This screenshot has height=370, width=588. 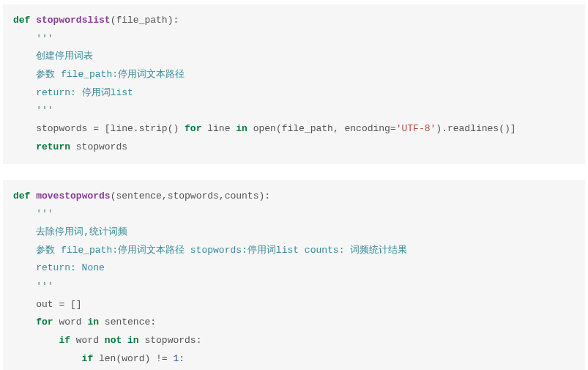 What do you see at coordinates (171, 340) in the screenshot?
I see `code-text: stopwords:` at bounding box center [171, 340].